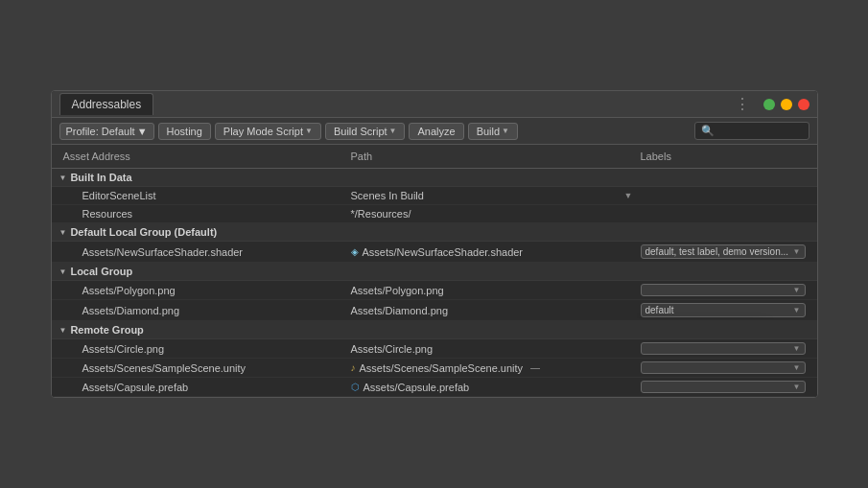 Image resolution: width=868 pixels, height=488 pixels. I want to click on label-cell: default, test label, demo version... ▼, so click(723, 251).